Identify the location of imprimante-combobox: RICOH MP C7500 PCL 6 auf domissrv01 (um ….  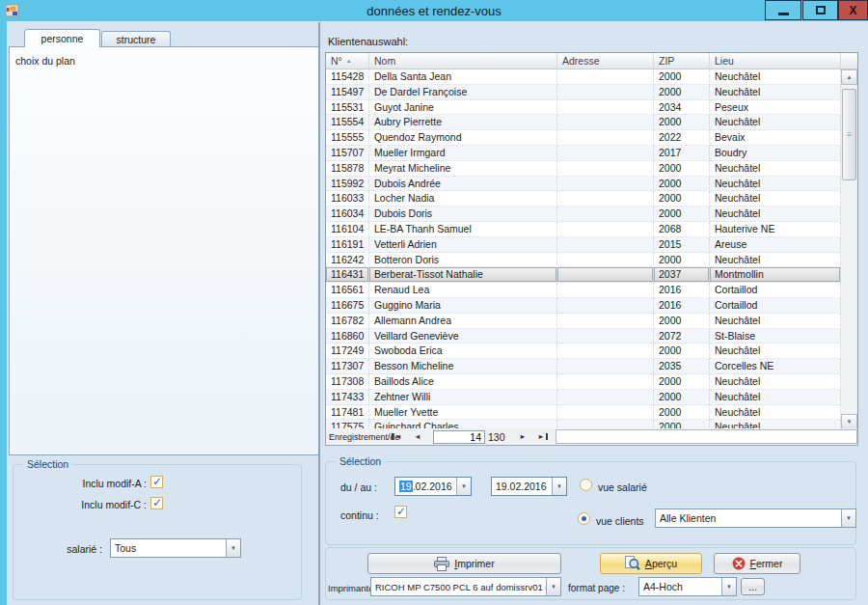
(466, 587).